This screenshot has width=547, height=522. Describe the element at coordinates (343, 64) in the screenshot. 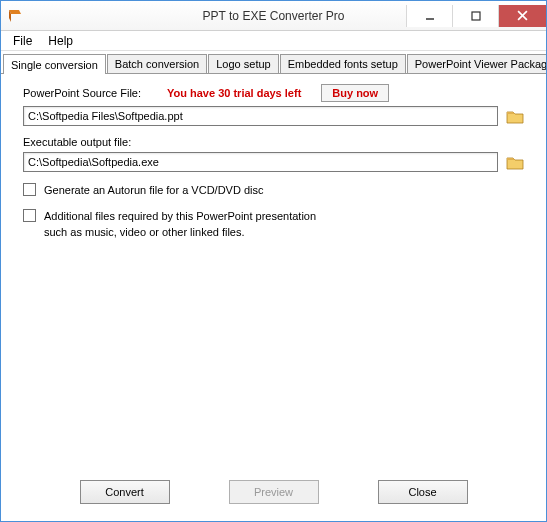

I see `tab-embedded-fonts: Embedded fonts setup` at that location.